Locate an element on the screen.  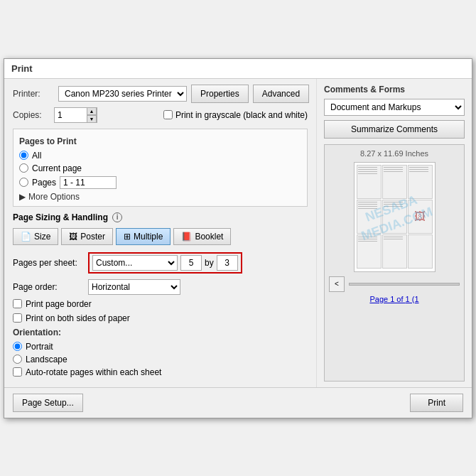
chevron-right-icon: ▶ is located at coordinates (23, 197).